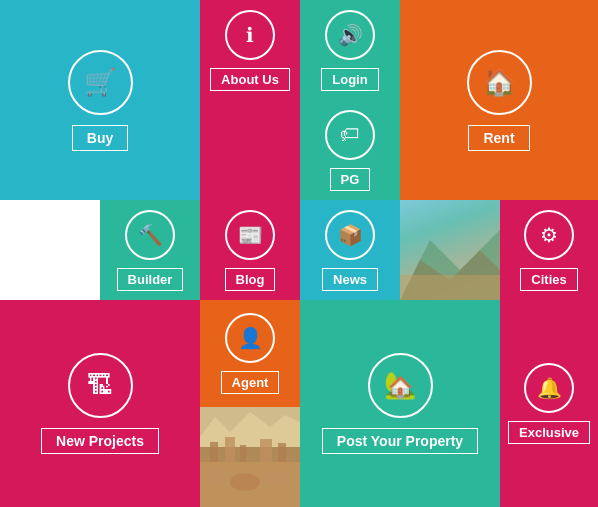 Image resolution: width=598 pixels, height=507 pixels. Describe the element at coordinates (549, 404) in the screenshot. I see `tile-exclusive: 🔔 Exclusive` at that location.